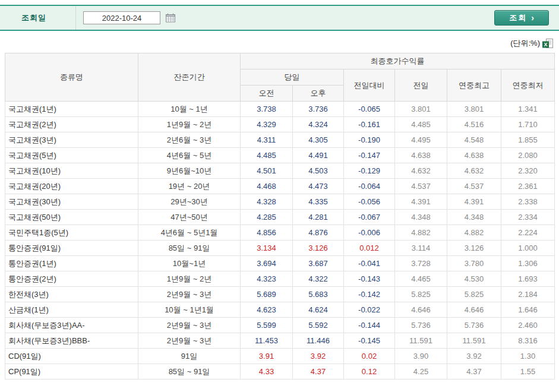 This screenshot has height=392, width=559. I want to click on yield-am: 4.329, so click(267, 125).